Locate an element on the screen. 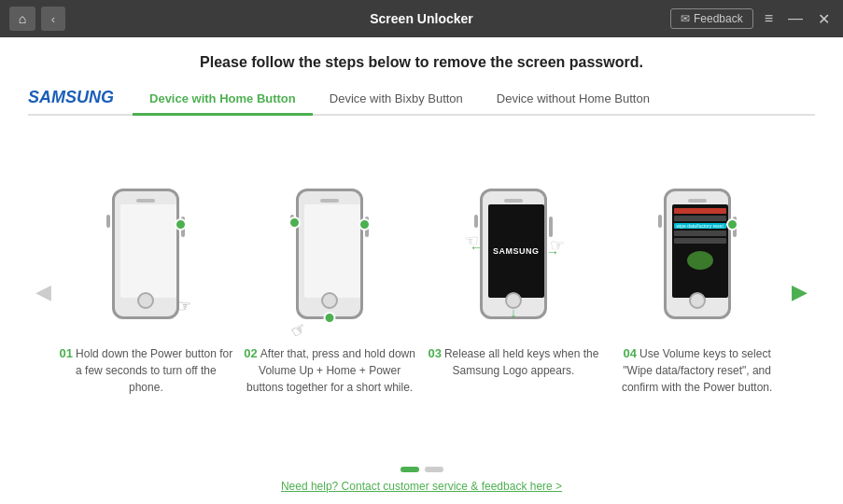  title-bar-left: ⌂ ‹ is located at coordinates (37, 19).